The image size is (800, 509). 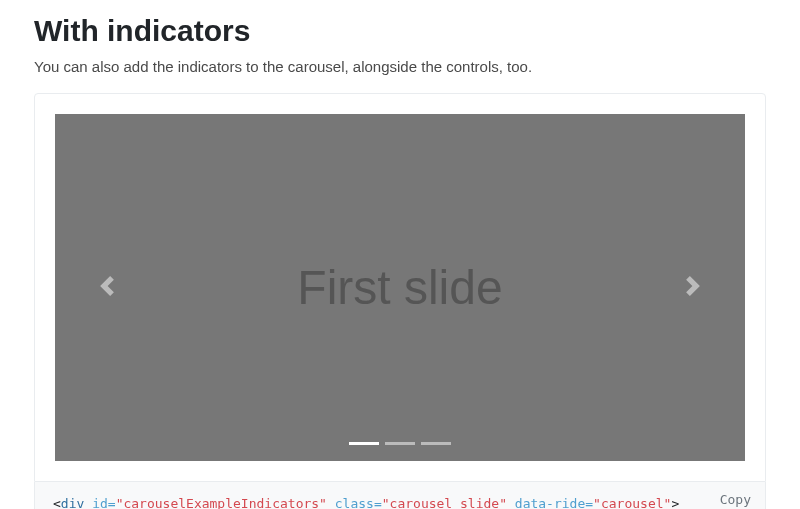 I want to click on section-heading: With indicators, so click(x=400, y=31).